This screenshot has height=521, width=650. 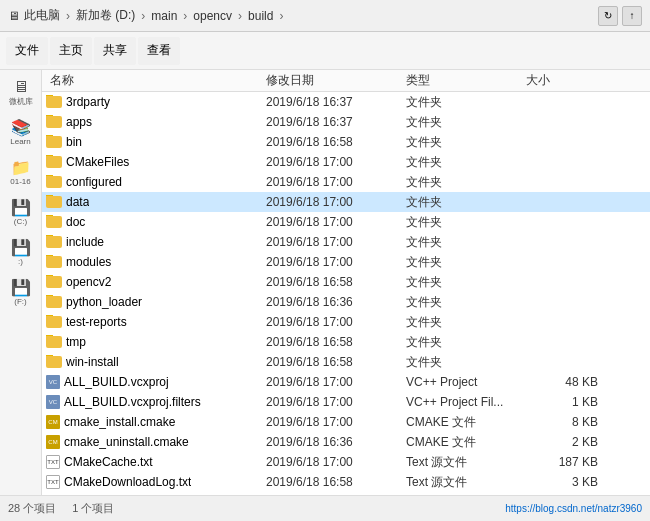 I want to click on table-row: TXT CMakeCache.txt 2019/6/18 17:00 Text …, so click(x=346, y=462).